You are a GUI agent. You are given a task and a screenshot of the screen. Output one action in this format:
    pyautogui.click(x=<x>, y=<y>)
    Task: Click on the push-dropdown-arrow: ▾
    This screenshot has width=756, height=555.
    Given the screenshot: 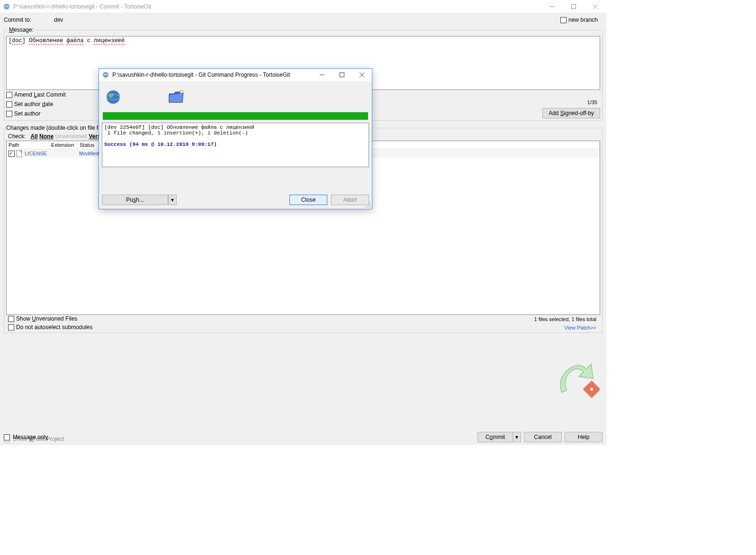 What is the action you would take?
    pyautogui.click(x=172, y=200)
    